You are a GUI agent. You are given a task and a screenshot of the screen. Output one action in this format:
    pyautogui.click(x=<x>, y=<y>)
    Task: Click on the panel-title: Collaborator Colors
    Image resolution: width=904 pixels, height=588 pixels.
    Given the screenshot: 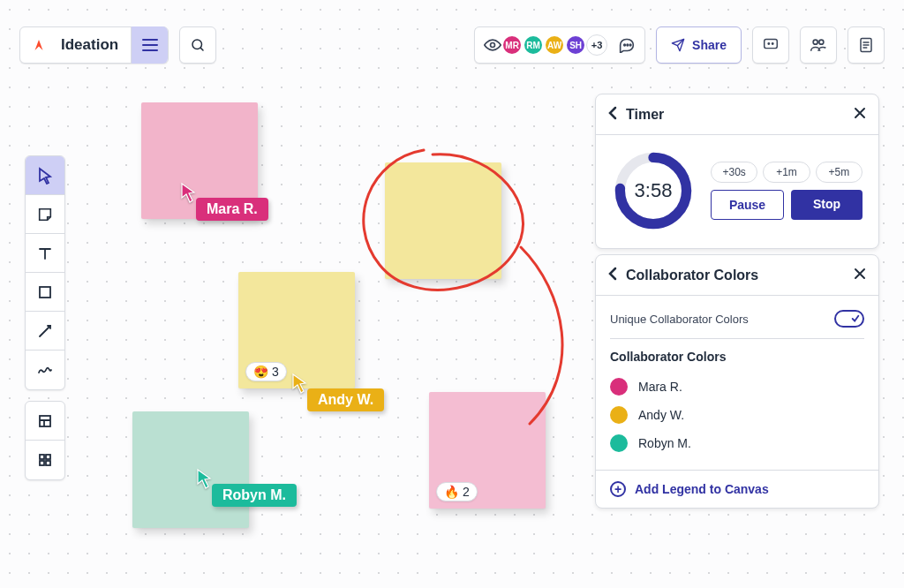 What is the action you would take?
    pyautogui.click(x=692, y=275)
    